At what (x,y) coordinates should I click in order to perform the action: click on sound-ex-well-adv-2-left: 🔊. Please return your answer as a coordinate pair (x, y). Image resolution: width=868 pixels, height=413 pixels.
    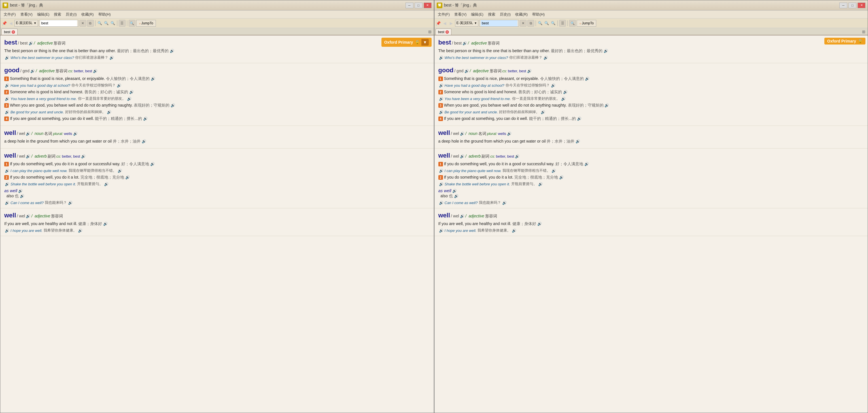
    Looking at the image, I should click on (7, 184).